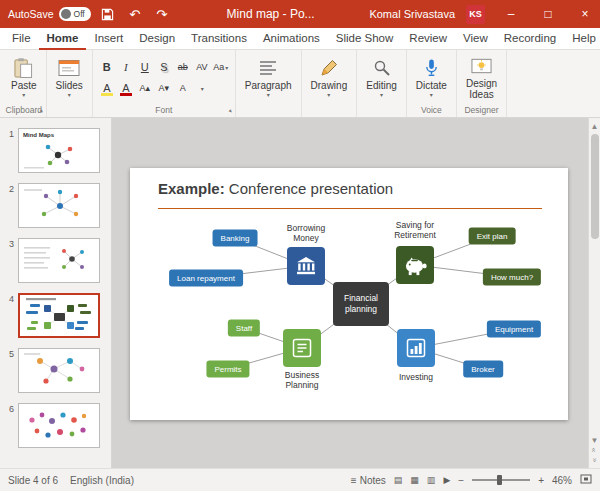 The height and width of the screenshot is (491, 600). What do you see at coordinates (432, 78) in the screenshot?
I see `dictate-button: Dictate ▾` at bounding box center [432, 78].